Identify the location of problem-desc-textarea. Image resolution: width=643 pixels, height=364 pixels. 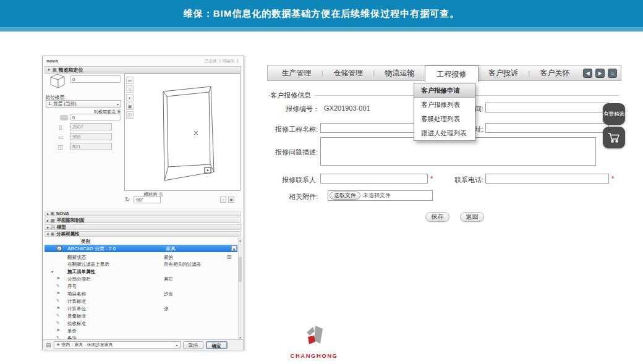
(458, 151).